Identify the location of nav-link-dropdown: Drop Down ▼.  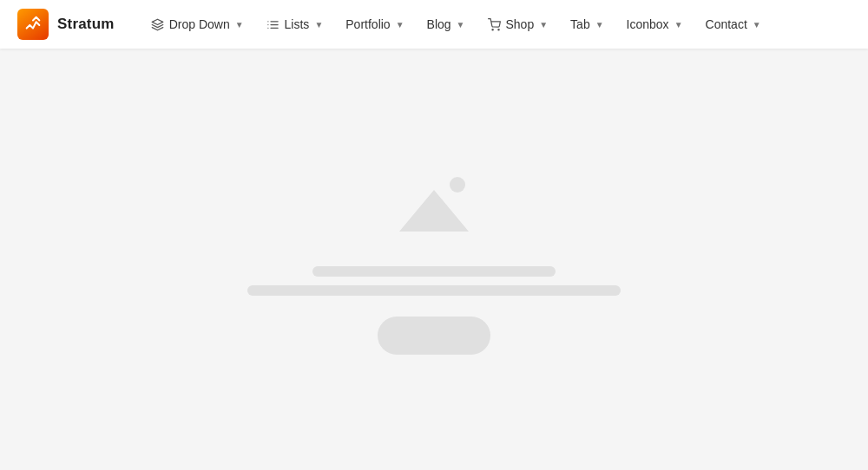
(198, 24).